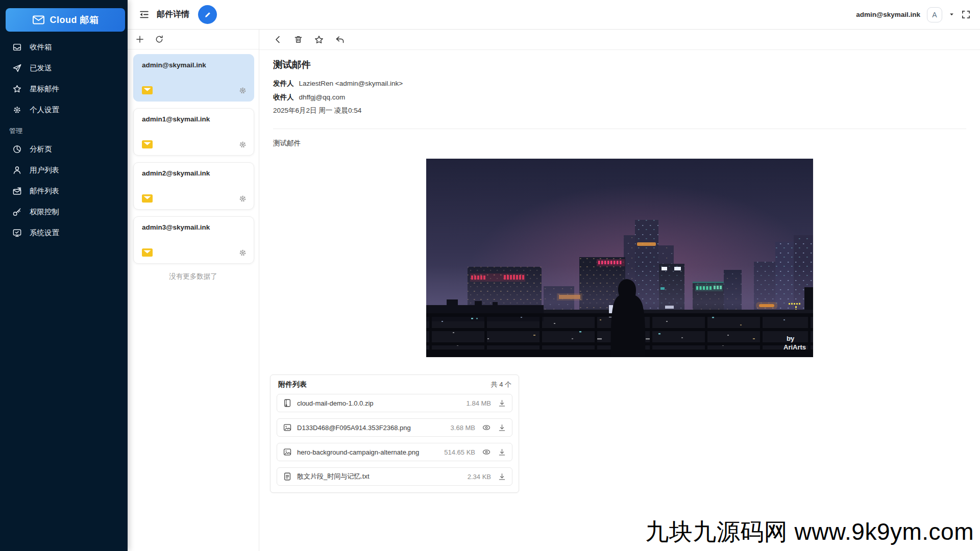  What do you see at coordinates (39, 20) in the screenshot?
I see `mail-logo-icon` at bounding box center [39, 20].